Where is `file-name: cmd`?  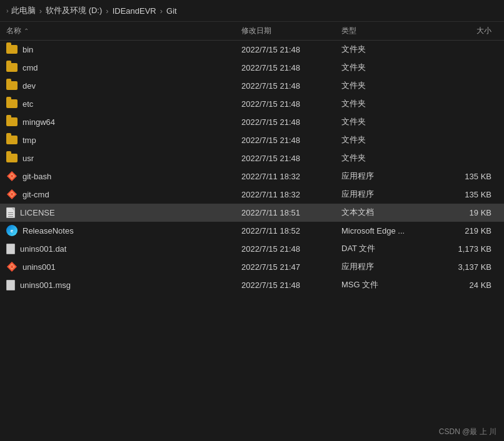
file-name: cmd is located at coordinates (30, 67).